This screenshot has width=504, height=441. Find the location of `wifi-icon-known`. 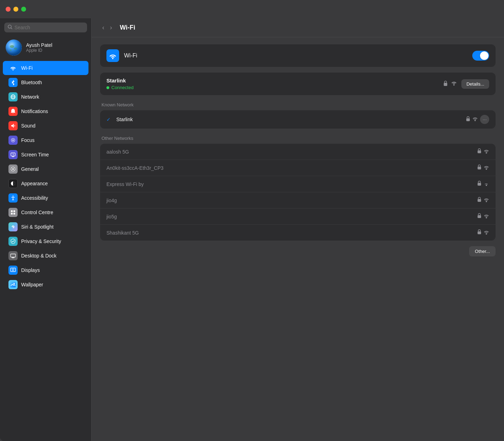

wifi-icon-known is located at coordinates (475, 119).